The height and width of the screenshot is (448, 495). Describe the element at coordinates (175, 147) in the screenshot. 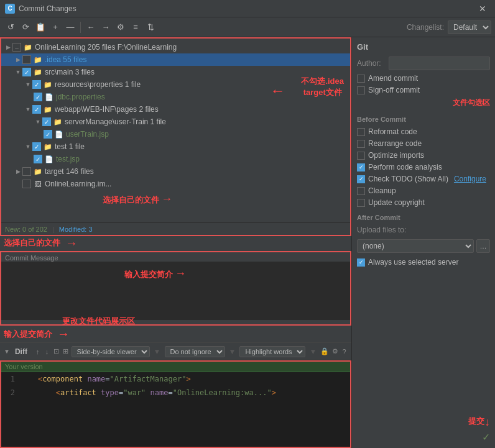

I see `tree-row: ▼ ✓ 📁 test 1 file` at that location.